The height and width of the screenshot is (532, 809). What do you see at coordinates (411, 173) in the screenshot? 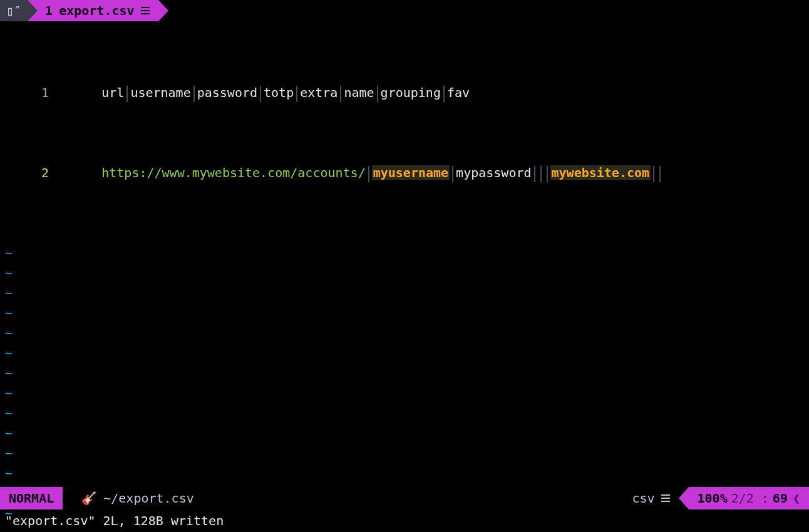
I see `csv-field: myusername` at bounding box center [411, 173].